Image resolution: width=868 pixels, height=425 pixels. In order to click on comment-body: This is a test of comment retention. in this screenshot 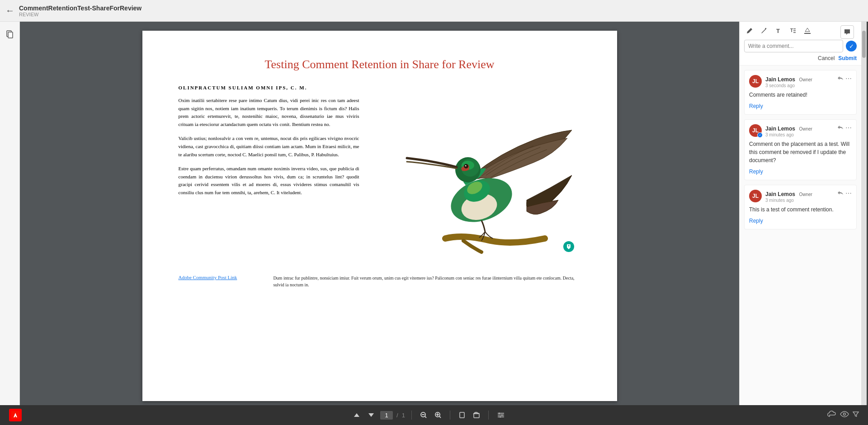, I will do `click(800, 210)`.